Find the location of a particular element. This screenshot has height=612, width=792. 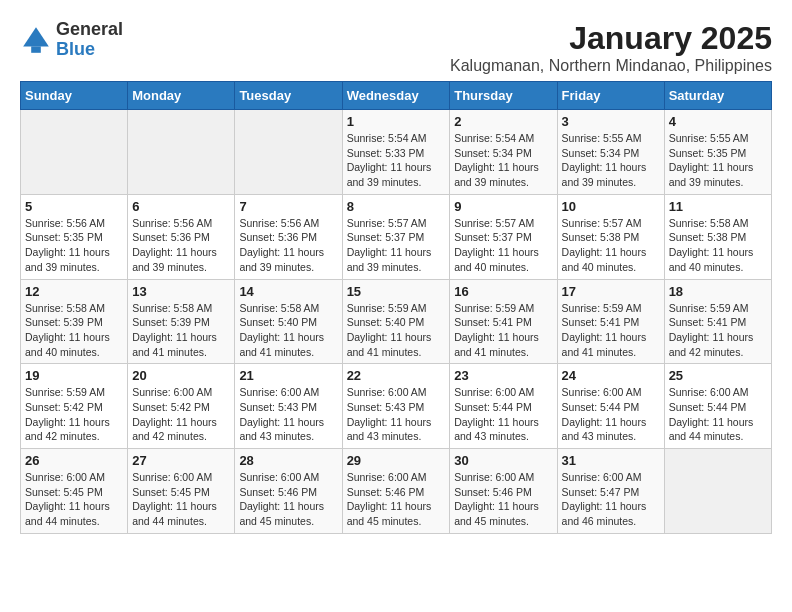

day-number: 25 is located at coordinates (718, 376).